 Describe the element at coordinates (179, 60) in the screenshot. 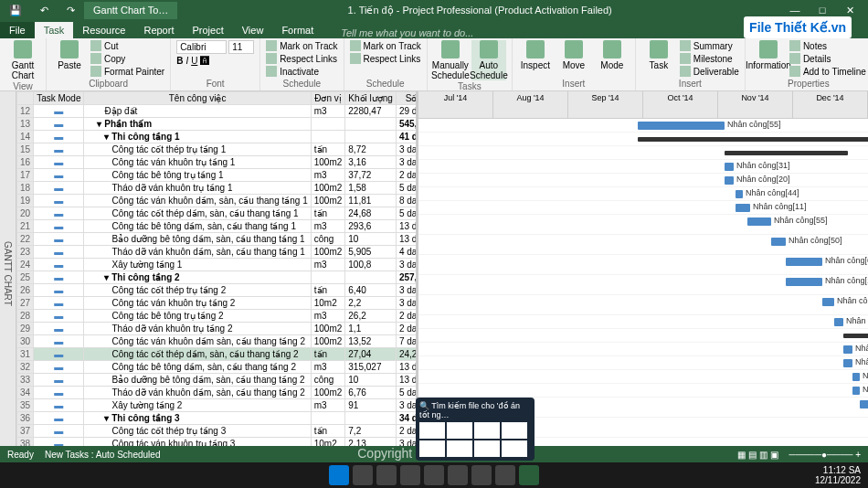

I see `bold-button: B` at that location.